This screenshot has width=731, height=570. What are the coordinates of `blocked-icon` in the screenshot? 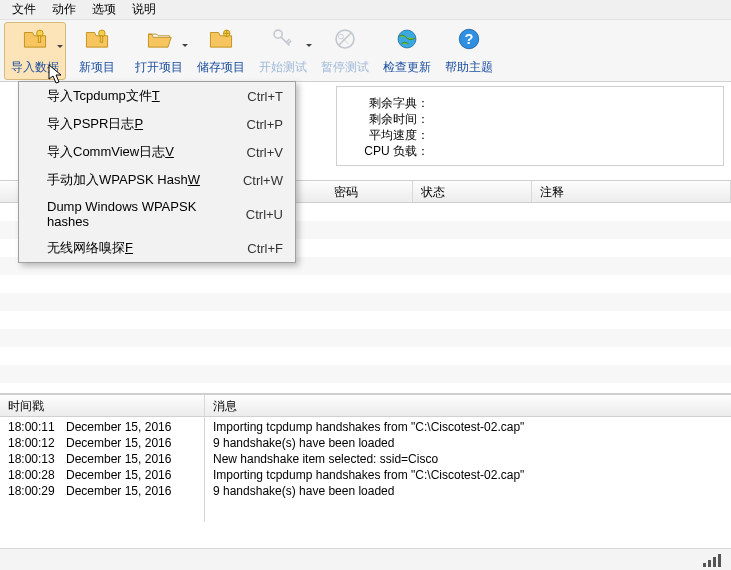 It's located at (345, 40).